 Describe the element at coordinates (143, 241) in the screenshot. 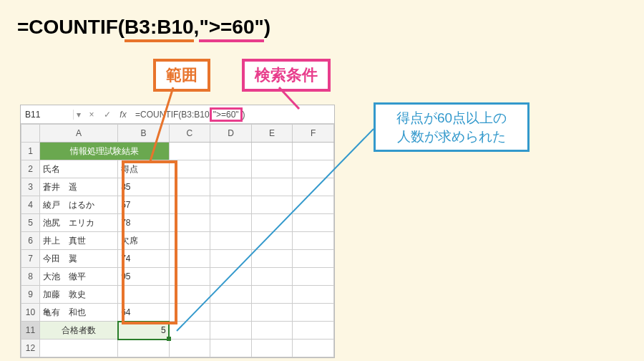

I see `cell-score: 欠席` at that location.